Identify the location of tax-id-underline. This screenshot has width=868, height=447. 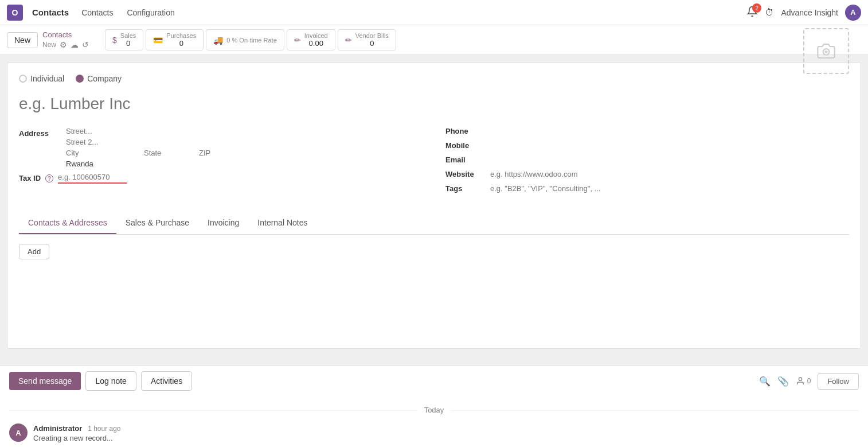
(92, 183).